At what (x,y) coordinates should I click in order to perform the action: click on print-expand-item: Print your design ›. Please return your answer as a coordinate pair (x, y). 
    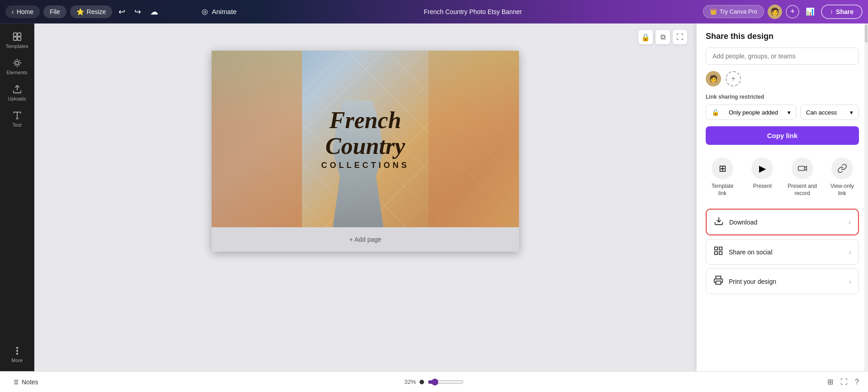
    Looking at the image, I should click on (782, 282).